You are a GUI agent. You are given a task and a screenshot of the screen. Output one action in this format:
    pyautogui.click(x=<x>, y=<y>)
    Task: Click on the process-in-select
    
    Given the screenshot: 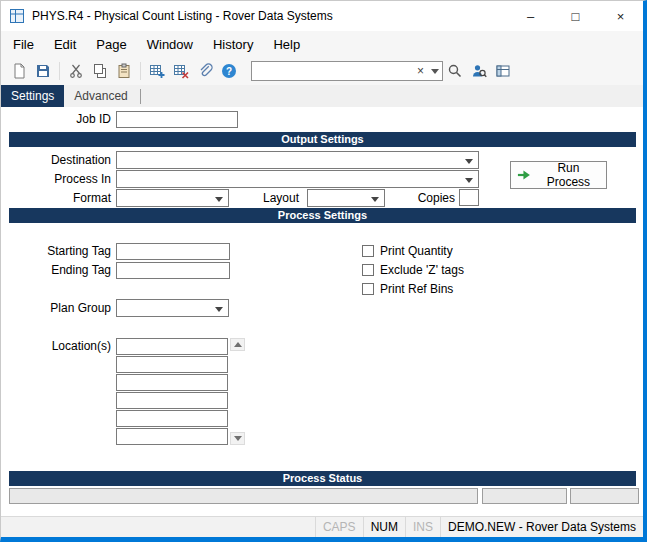 What is the action you would take?
    pyautogui.click(x=298, y=179)
    